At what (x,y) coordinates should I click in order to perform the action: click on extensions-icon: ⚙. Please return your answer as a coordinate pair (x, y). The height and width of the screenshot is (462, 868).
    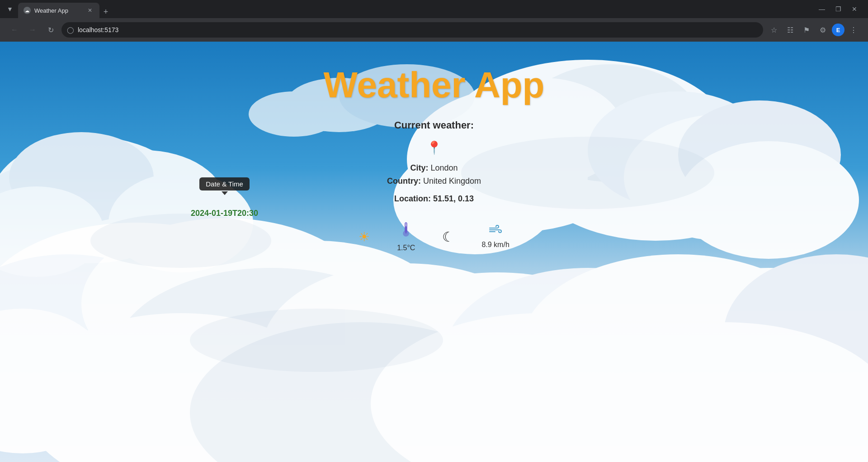
    Looking at the image, I should click on (823, 30).